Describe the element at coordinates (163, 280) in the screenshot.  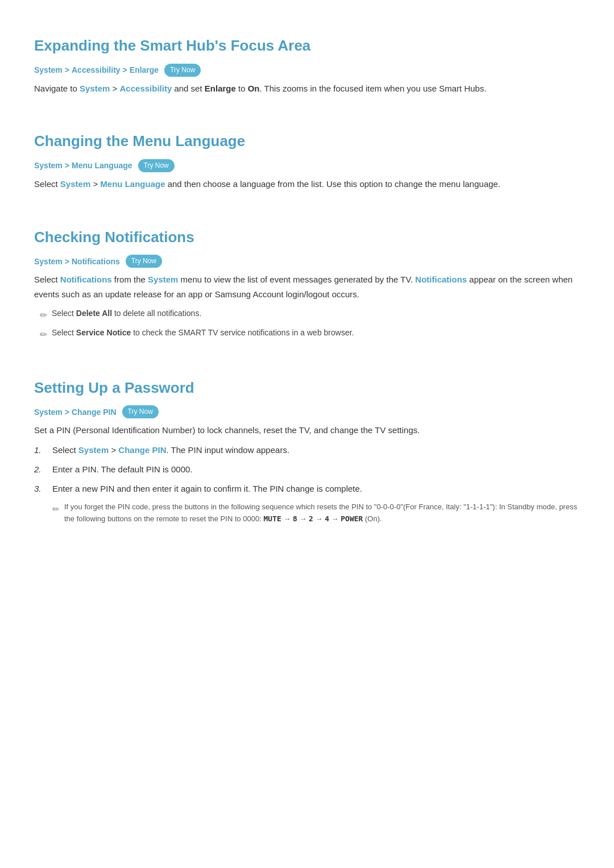
I see `inline-system-3: System` at that location.